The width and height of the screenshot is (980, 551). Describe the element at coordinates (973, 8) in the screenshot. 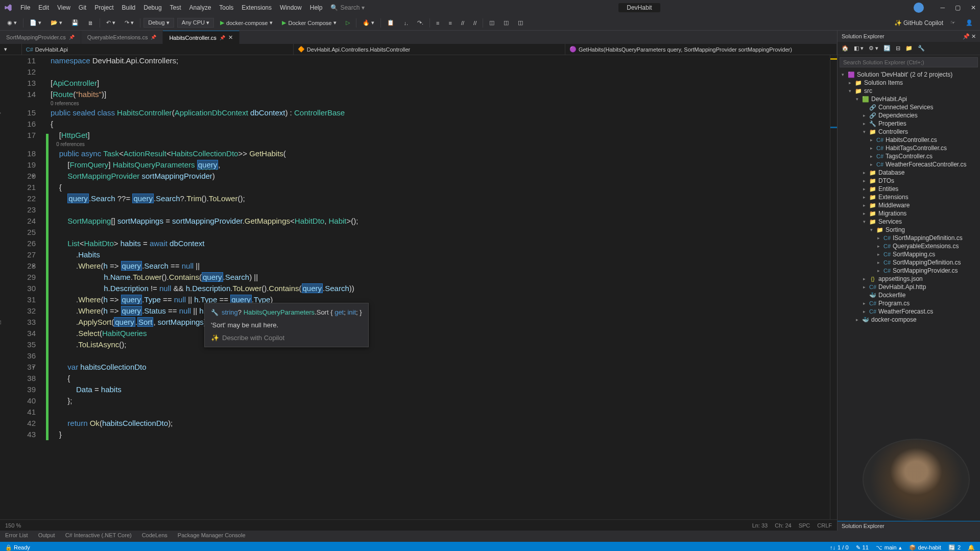

I see `close-button: ✕` at that location.